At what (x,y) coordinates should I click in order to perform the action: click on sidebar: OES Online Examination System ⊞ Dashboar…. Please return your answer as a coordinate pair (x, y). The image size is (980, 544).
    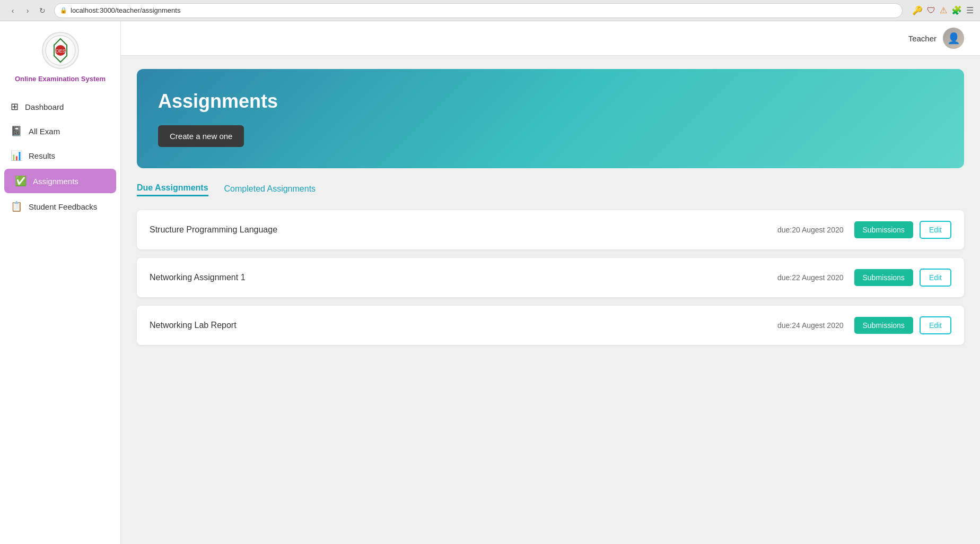
    Looking at the image, I should click on (60, 282).